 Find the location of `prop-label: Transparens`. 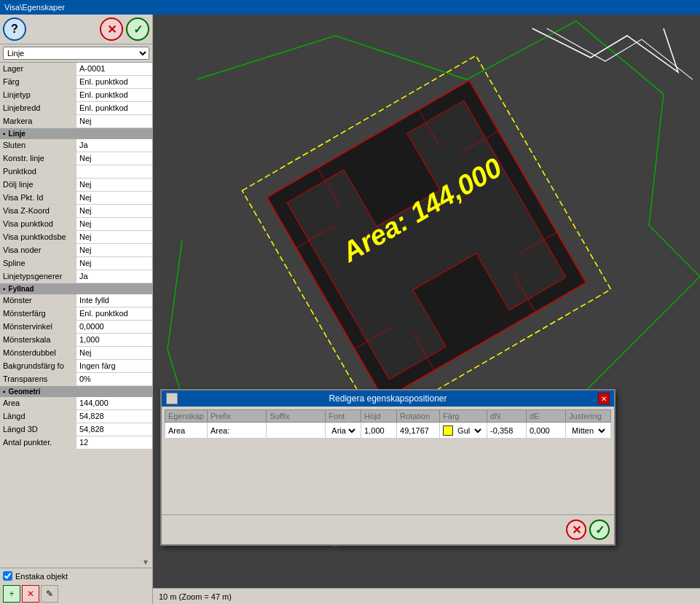

prop-label: Transparens is located at coordinates (38, 379).